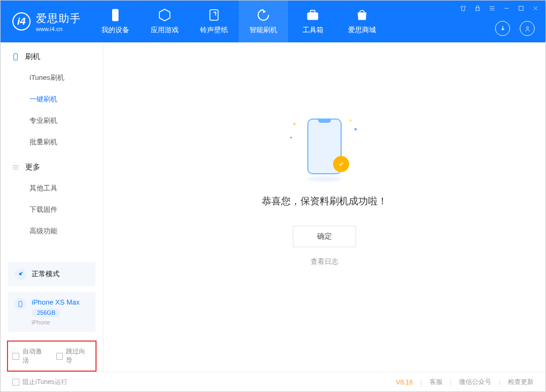 Image resolution: width=546 pixels, height=392 pixels. I want to click on nav-toolbox: 工具箱, so click(313, 21).